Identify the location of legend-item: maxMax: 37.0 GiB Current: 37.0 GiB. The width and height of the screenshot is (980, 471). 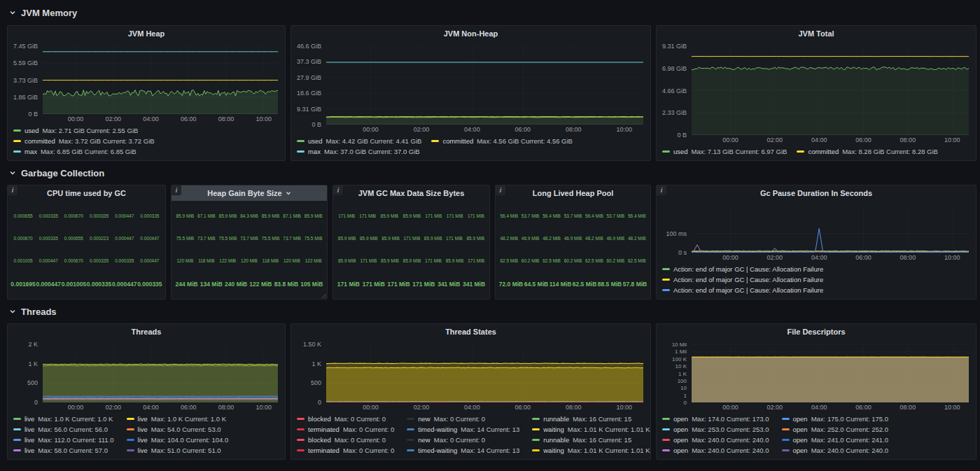
(358, 151).